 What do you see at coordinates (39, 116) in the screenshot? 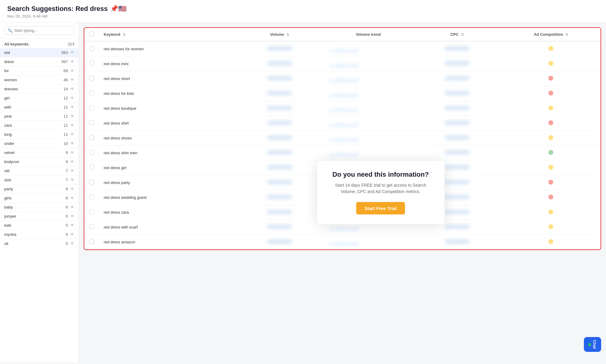
I see `sidebar-item-year: year 11 👁` at bounding box center [39, 116].